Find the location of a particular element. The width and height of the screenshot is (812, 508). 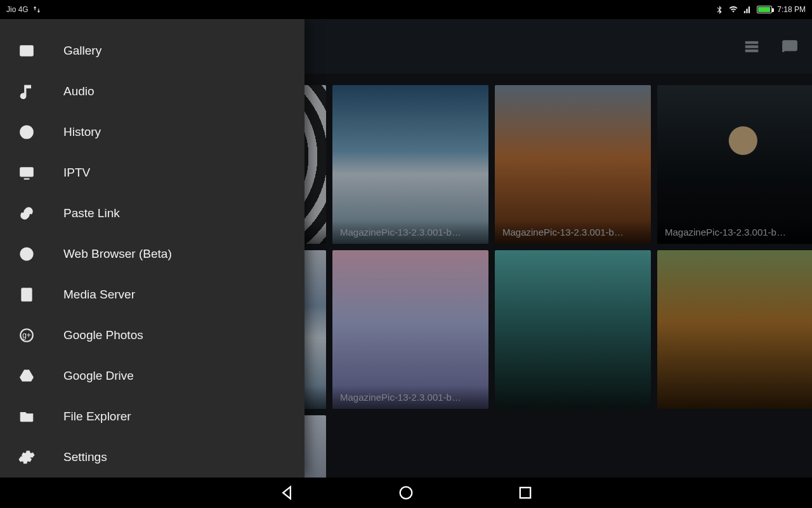

media-server-icon is located at coordinates (27, 295).